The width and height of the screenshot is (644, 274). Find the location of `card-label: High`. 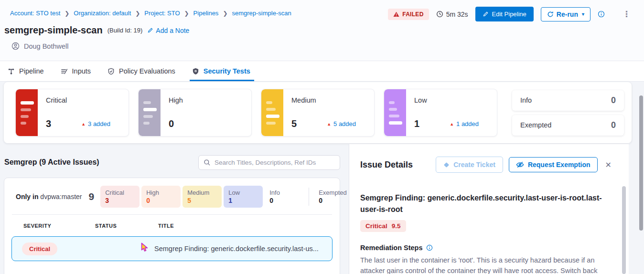

card-label: High is located at coordinates (206, 100).